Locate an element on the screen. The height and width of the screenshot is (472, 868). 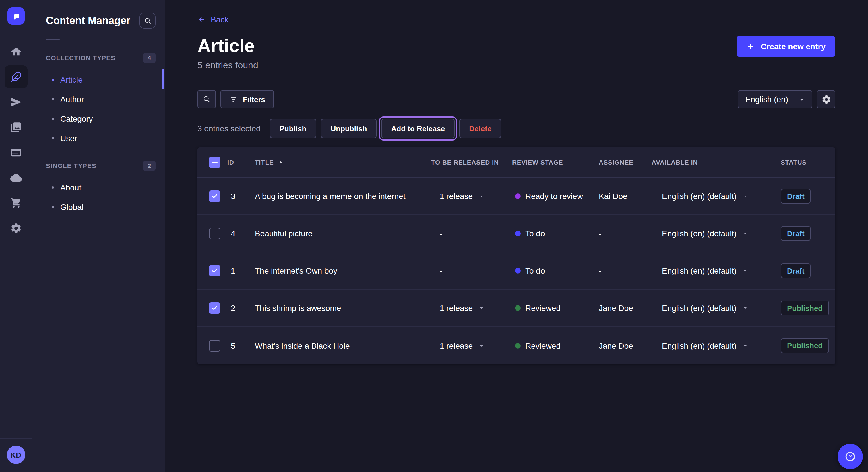
subnav-item-label: Article is located at coordinates (71, 79).